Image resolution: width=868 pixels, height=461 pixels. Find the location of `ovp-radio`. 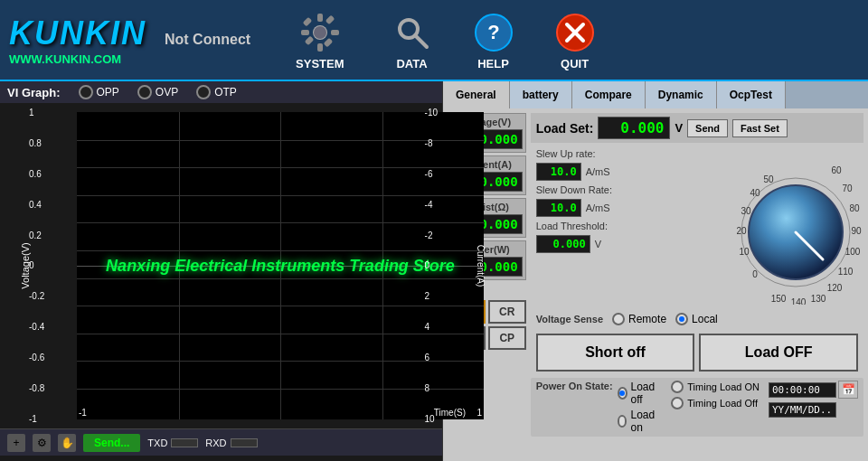

ovp-radio is located at coordinates (145, 92).